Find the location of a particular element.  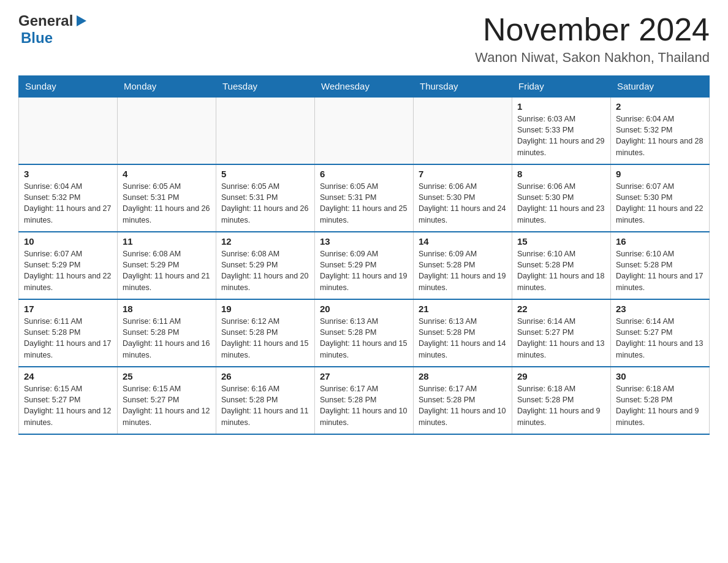

day-info: Sunrise: 6:14 AM Sunset: 5:27 PM Dayligh… is located at coordinates (561, 339).